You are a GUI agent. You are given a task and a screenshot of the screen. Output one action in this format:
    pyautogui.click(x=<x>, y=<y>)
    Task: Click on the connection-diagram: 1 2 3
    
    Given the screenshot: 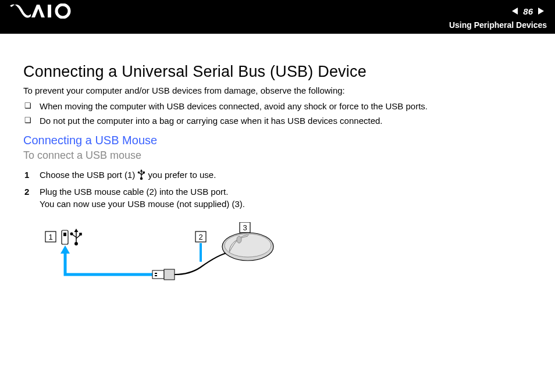 What is the action you would take?
    pyautogui.click(x=166, y=257)
    